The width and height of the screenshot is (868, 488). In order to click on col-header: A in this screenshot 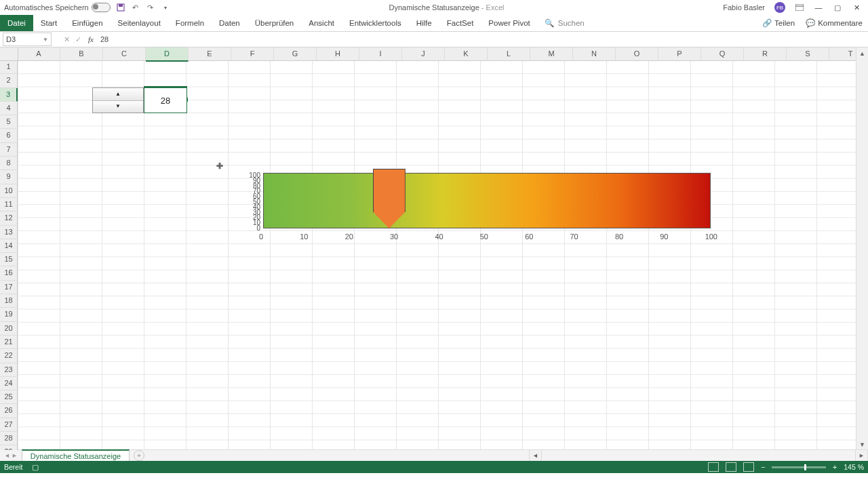, I will do `click(39, 54)`.